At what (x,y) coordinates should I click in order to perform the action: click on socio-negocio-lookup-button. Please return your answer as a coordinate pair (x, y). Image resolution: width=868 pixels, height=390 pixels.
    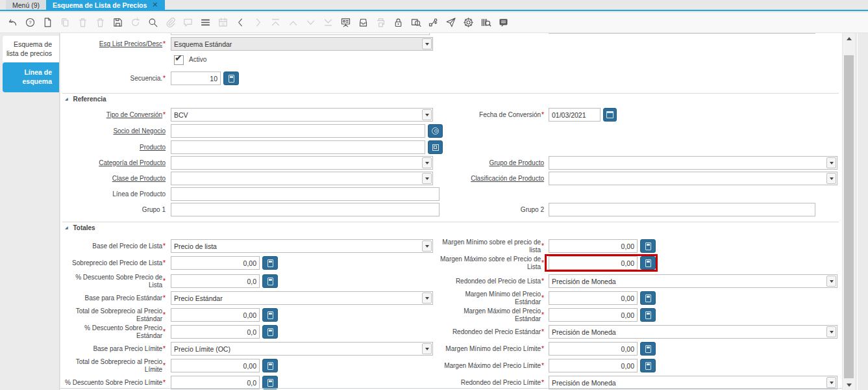
    Looking at the image, I should click on (435, 131).